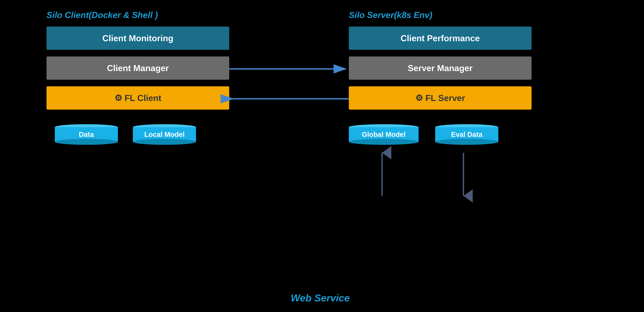 Image resolution: width=644 pixels, height=312 pixels. I want to click on server-manager-box: Server Manager, so click(440, 68).